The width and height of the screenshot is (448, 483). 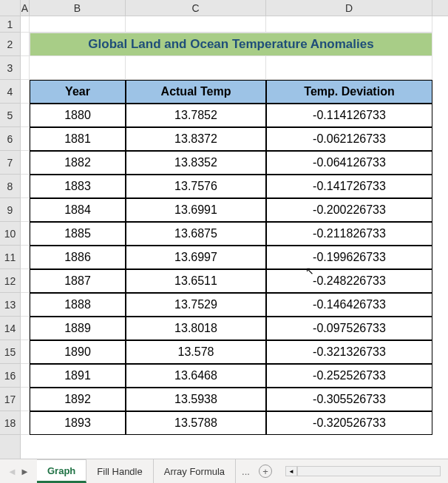 What do you see at coordinates (10, 44) in the screenshot?
I see `row-header: 2` at bounding box center [10, 44].